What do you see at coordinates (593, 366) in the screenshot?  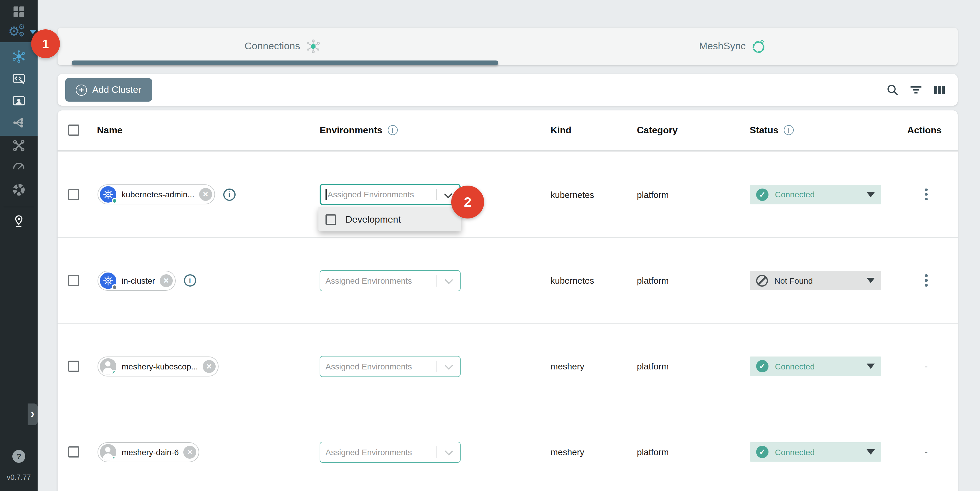 I see `kind-cell: meshery` at bounding box center [593, 366].